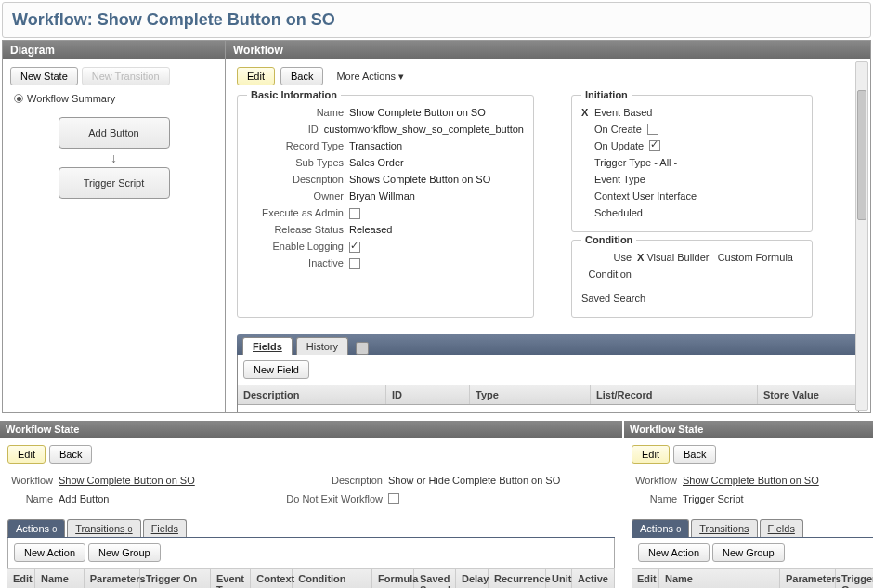  I want to click on diagram-node-add-button: Add Button, so click(114, 133).